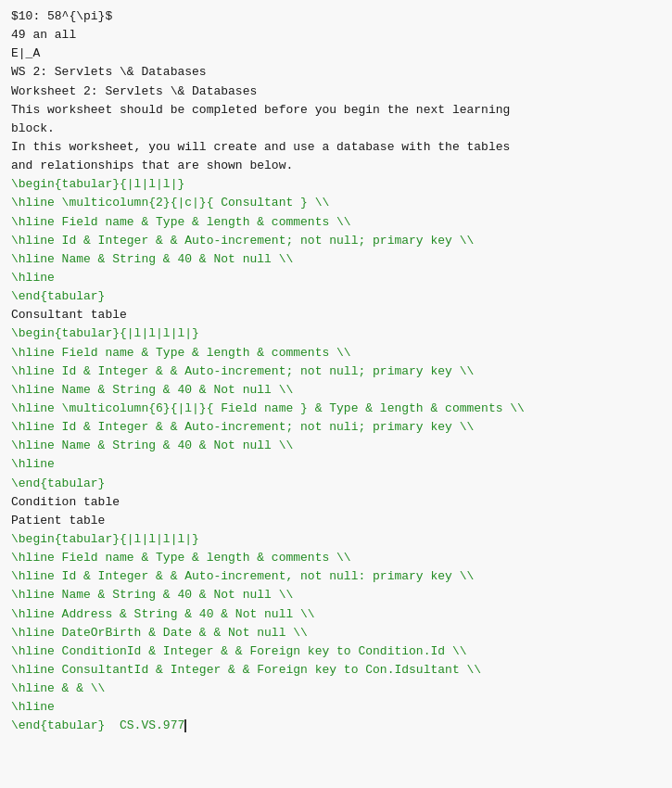 This screenshot has height=788, width=672. Describe the element at coordinates (336, 577) in the screenshot. I see `code-line: \hline Id & Integer & & Auto-increment, …` at that location.